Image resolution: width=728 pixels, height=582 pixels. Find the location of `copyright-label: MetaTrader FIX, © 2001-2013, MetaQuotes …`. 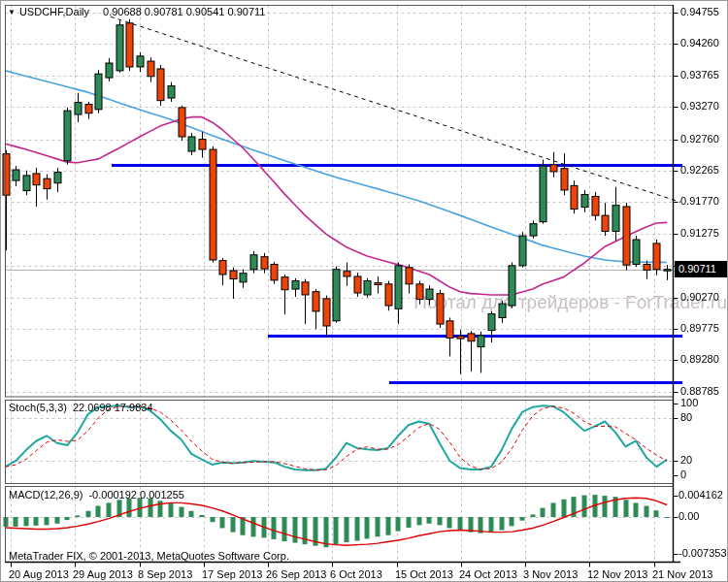

copyright-label: MetaTrader FIX, © 2001-2013, MetaQuotes … is located at coordinates (149, 556).